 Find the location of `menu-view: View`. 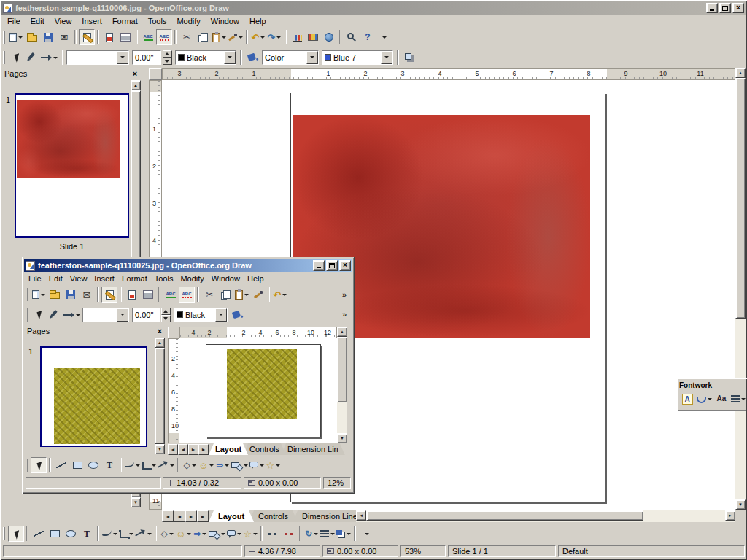

menu-view: View is located at coordinates (79, 279).